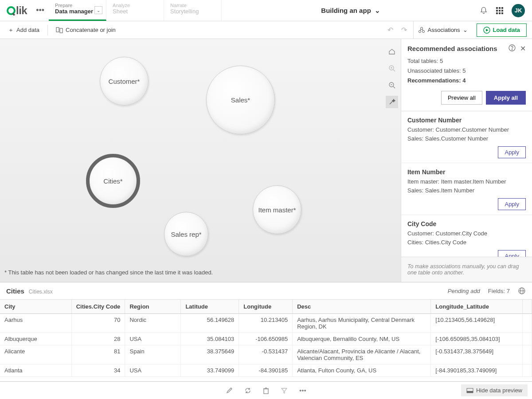 The width and height of the screenshot is (532, 399). I want to click on redo-icon: ↷, so click(404, 30).